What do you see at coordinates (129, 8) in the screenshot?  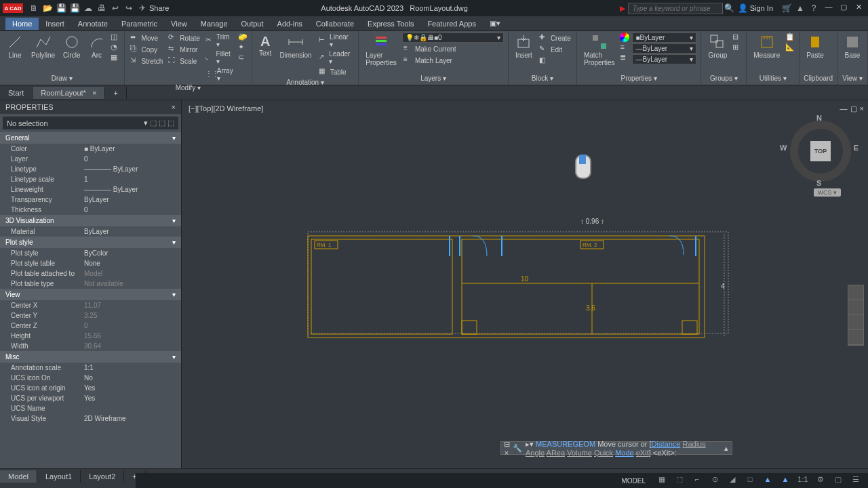 I see `redo-icon: ↪` at bounding box center [129, 8].